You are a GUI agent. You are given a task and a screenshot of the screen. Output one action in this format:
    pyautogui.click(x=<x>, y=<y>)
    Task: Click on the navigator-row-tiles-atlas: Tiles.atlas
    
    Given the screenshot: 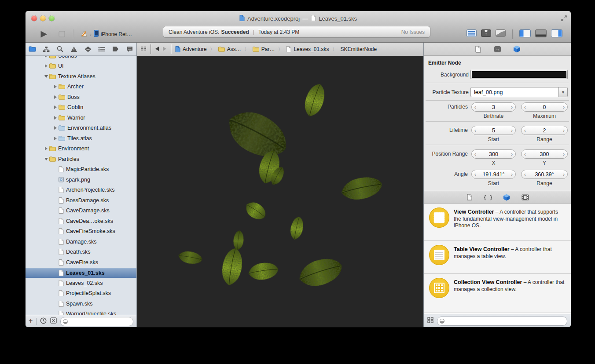 What is the action you would take?
    pyautogui.click(x=81, y=138)
    